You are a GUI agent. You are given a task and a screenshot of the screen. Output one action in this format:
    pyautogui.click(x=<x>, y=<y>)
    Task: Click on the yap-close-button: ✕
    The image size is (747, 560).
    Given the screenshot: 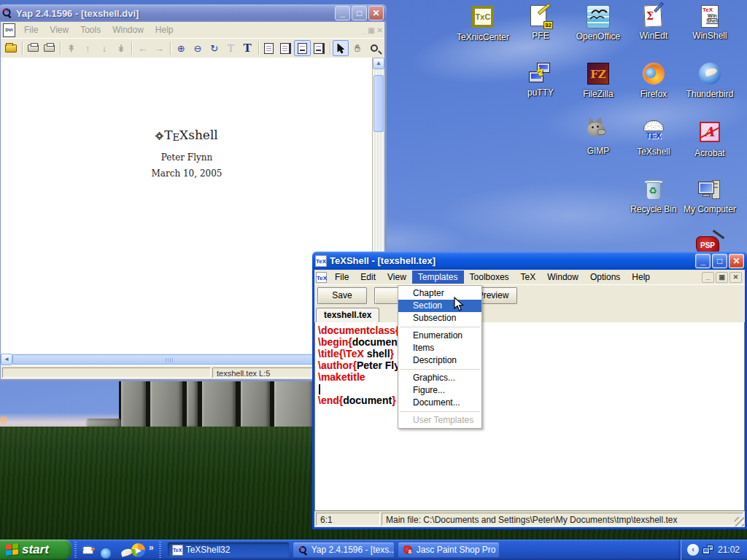 What is the action you would take?
    pyautogui.click(x=376, y=13)
    